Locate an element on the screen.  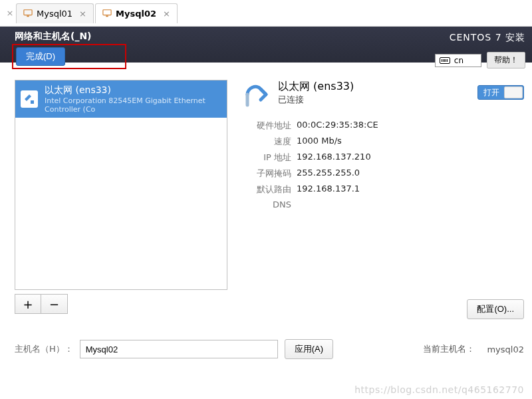
close-icon: × is located at coordinates (10, 13).